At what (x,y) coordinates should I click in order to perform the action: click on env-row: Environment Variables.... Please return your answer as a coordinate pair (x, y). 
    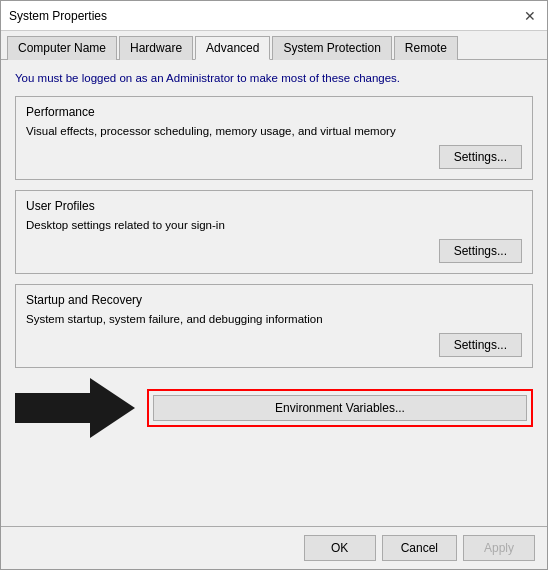
    Looking at the image, I should click on (274, 408).